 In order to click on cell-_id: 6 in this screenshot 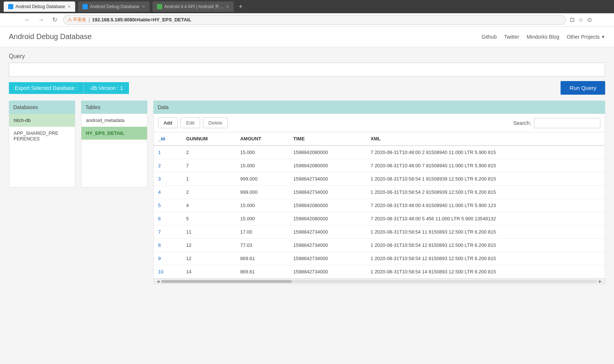, I will do `click(168, 219)`.